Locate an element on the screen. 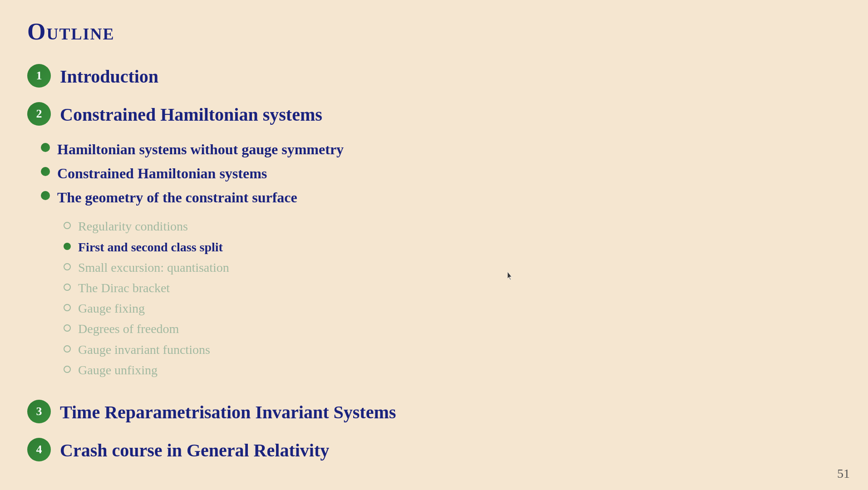 The width and height of the screenshot is (868, 490). sub-subsection-item-reg: Regularity conditions is located at coordinates (146, 226).